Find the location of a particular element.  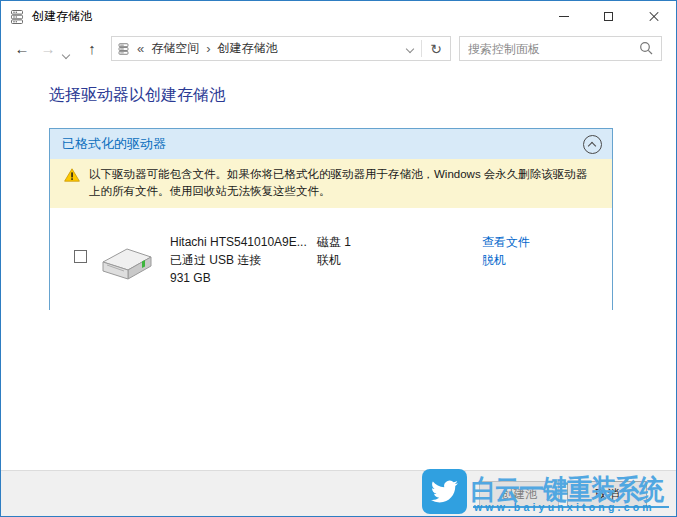

warning-bar: 以下驱动器可能包含文件。如果你将已格式化的驱动器用于存储池，Windows 会永… is located at coordinates (331, 184).